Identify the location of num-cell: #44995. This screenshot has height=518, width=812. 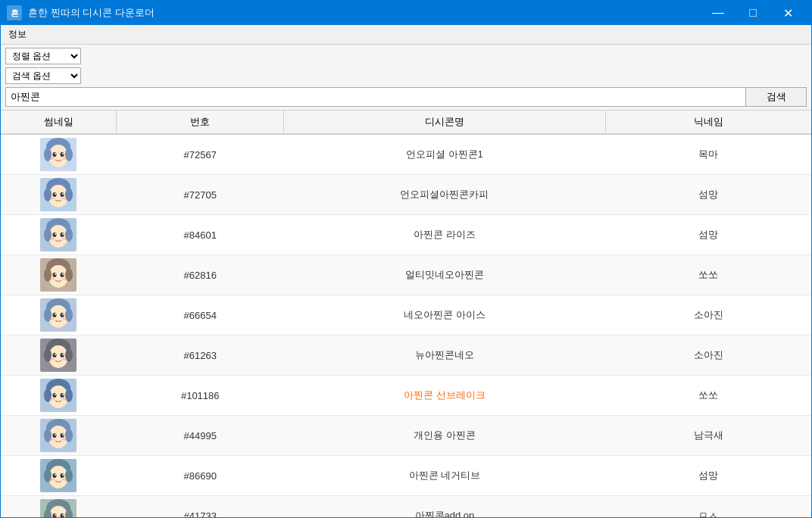
(200, 436).